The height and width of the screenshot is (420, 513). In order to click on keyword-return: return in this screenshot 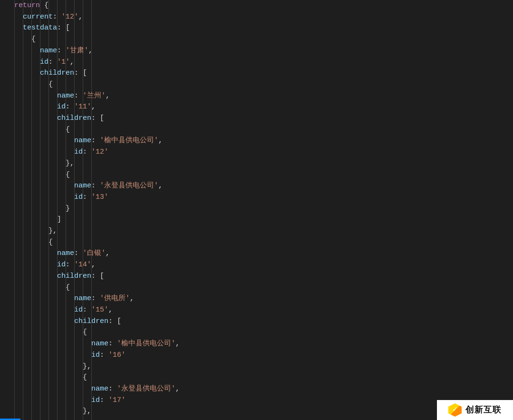, I will do `click(27, 6)`.